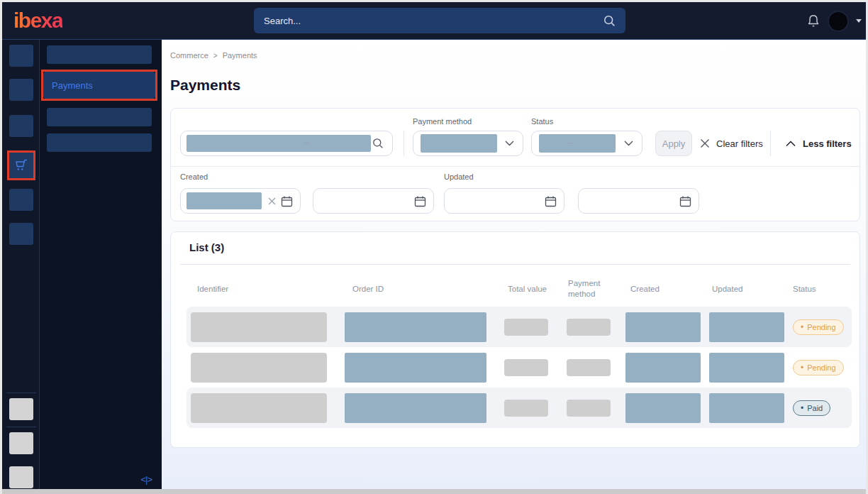 This screenshot has height=494, width=868. I want to click on list-title: List (3), so click(207, 247).